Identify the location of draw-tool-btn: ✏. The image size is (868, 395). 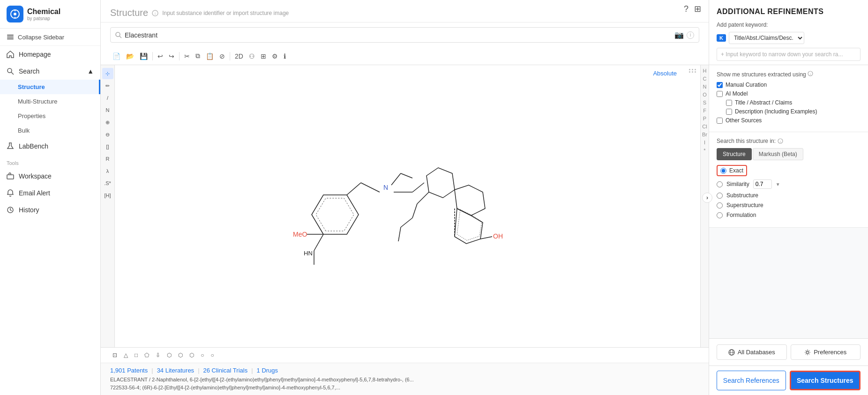
(108, 86).